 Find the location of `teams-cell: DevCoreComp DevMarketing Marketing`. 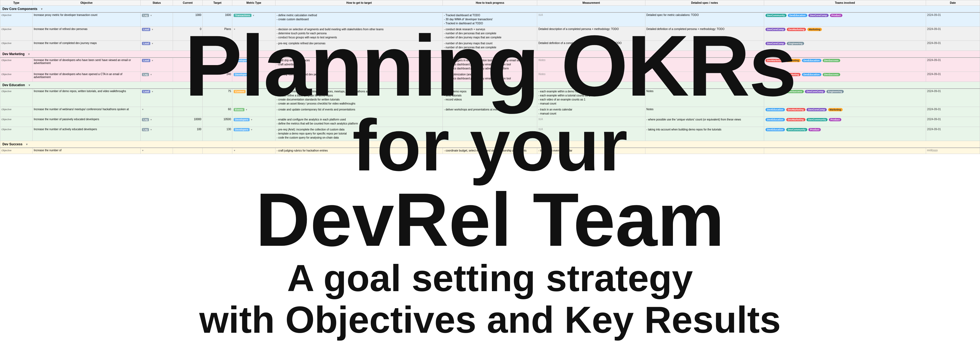

teams-cell: DevCoreComp DevMarketing Marketing is located at coordinates (845, 34).